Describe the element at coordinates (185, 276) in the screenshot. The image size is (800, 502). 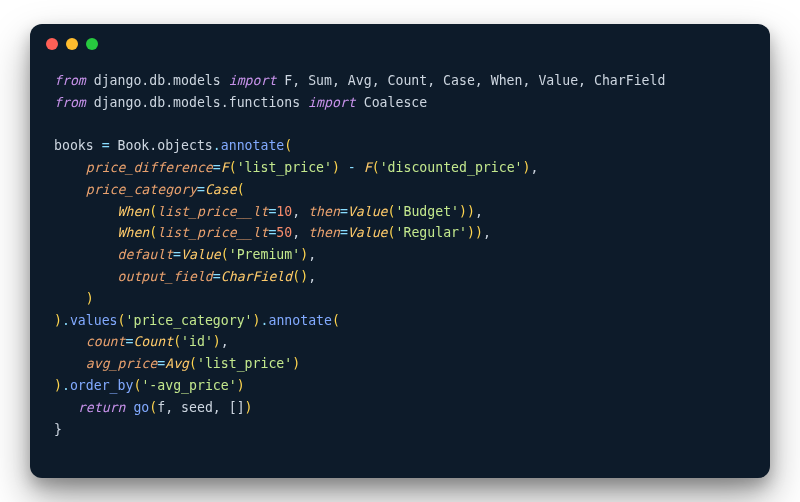
I see `line-10: output_field=CharField(),` at that location.